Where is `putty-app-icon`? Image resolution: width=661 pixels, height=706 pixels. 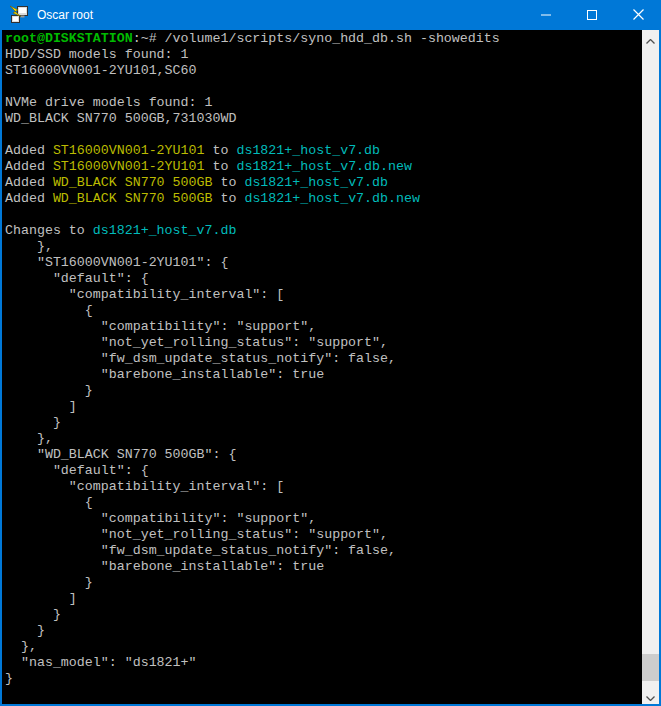
putty-app-icon is located at coordinates (19, 15).